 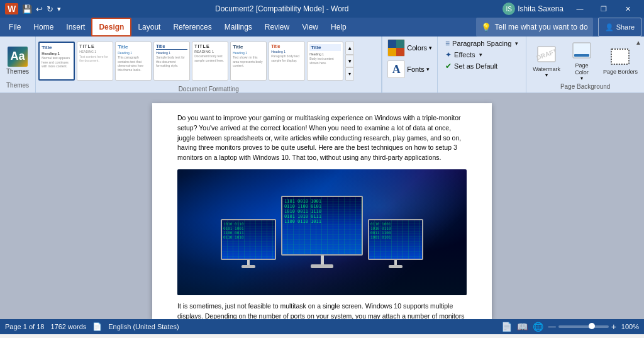 I want to click on page-borders-icon, so click(x=620, y=57).